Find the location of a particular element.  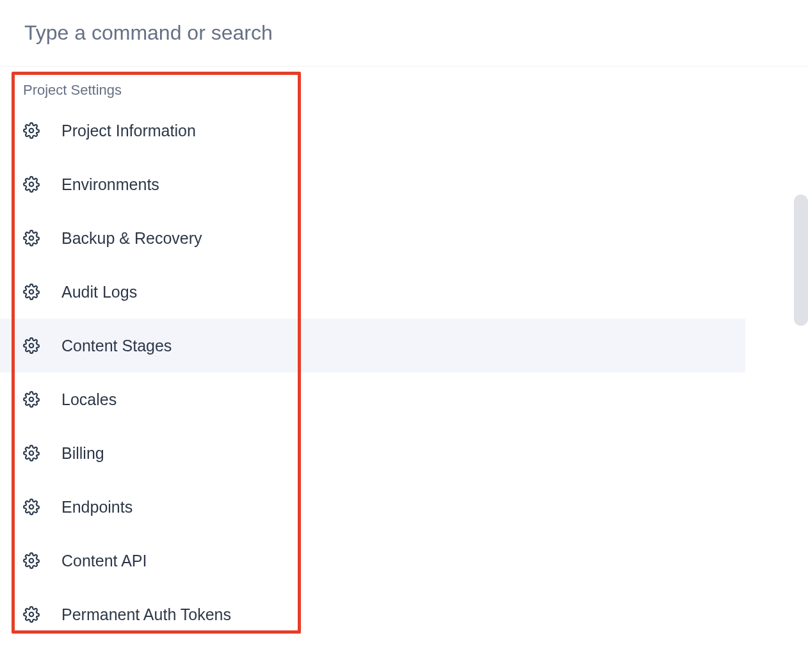

menu-item-label: Backup & Recovery is located at coordinates (132, 238).